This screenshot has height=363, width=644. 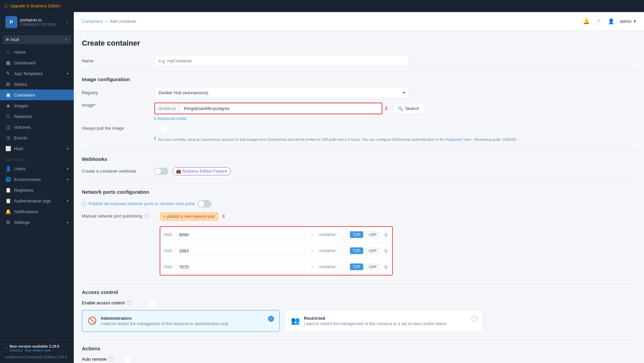 I want to click on chevron-down-icon-user: ▾, so click(x=635, y=21).